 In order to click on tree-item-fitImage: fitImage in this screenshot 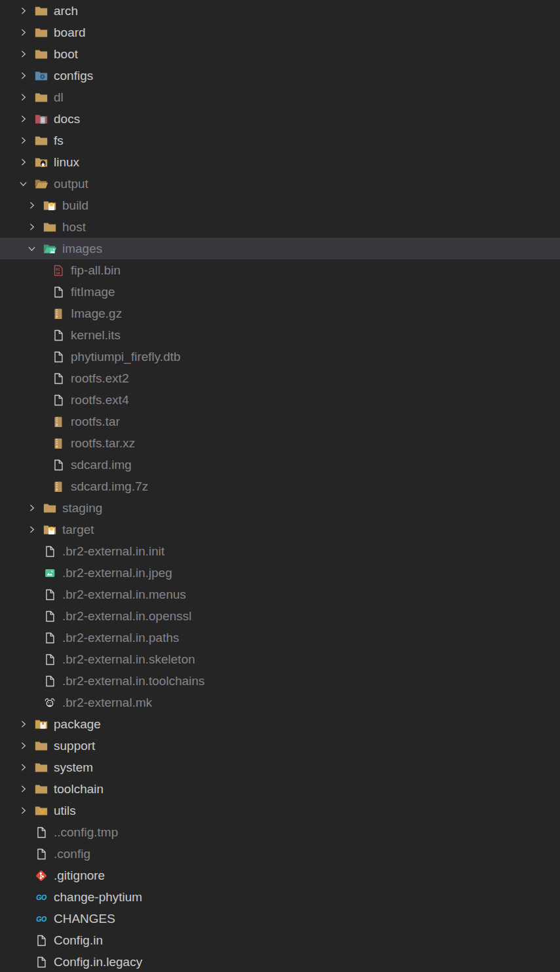, I will do `click(280, 292)`.